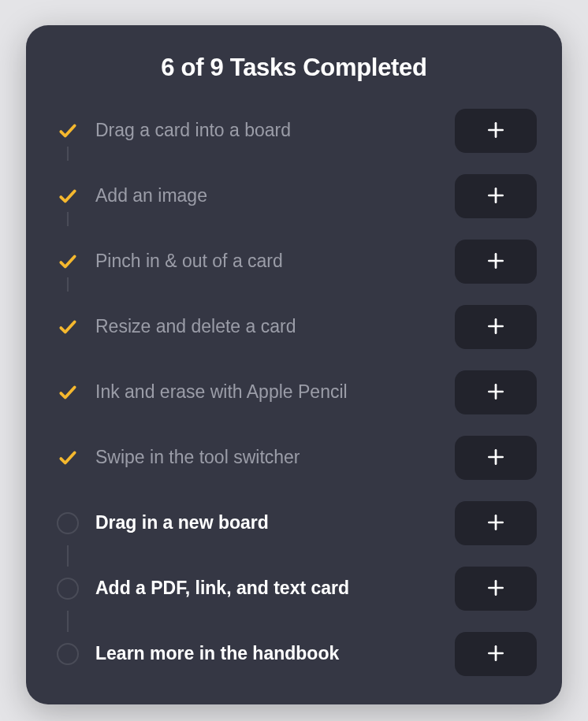 Image resolution: width=588 pixels, height=721 pixels. Describe the element at coordinates (270, 327) in the screenshot. I see `task-label: Resize and delete a card` at that location.